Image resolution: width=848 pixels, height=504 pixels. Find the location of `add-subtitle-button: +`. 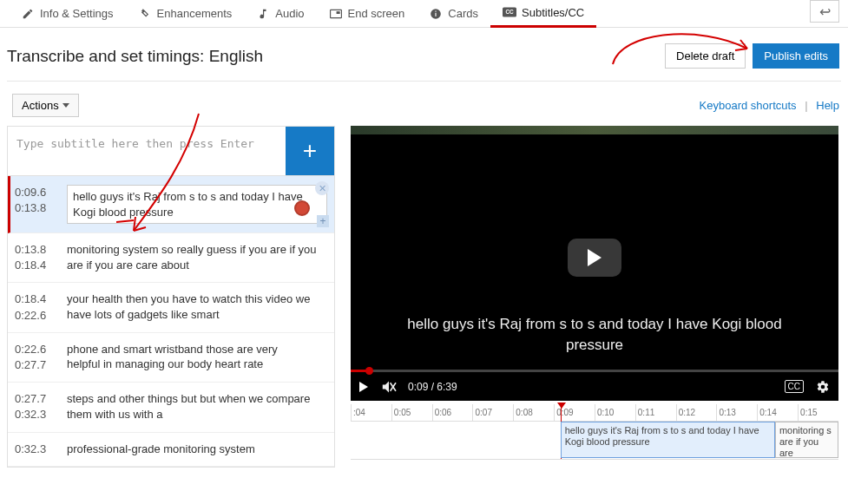

add-subtitle-button: + is located at coordinates (310, 151).